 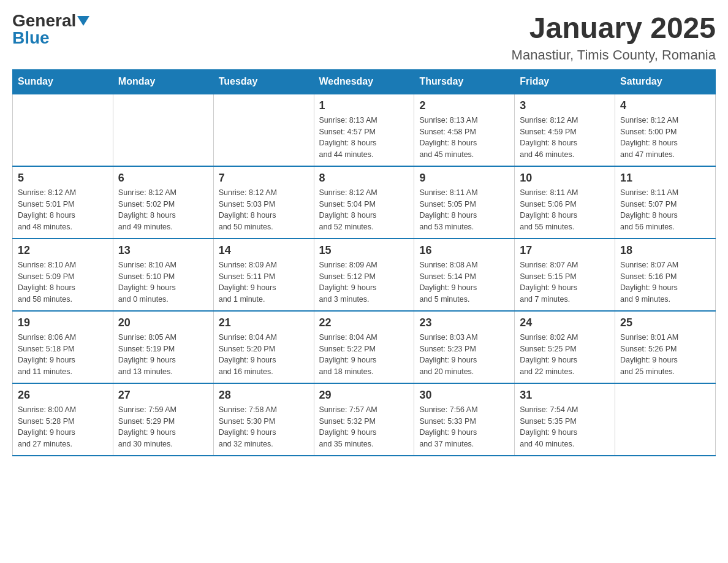 I want to click on day-number: 24, so click(x=565, y=323).